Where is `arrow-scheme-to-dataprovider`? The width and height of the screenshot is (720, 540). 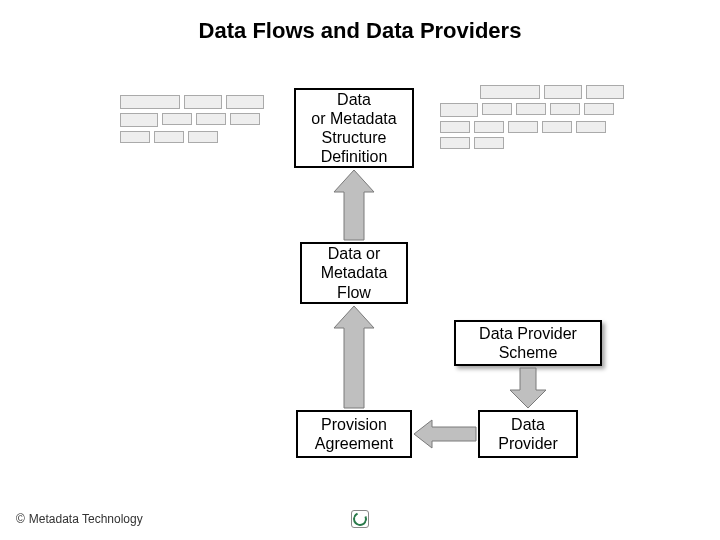 arrow-scheme-to-dataprovider is located at coordinates (528, 388).